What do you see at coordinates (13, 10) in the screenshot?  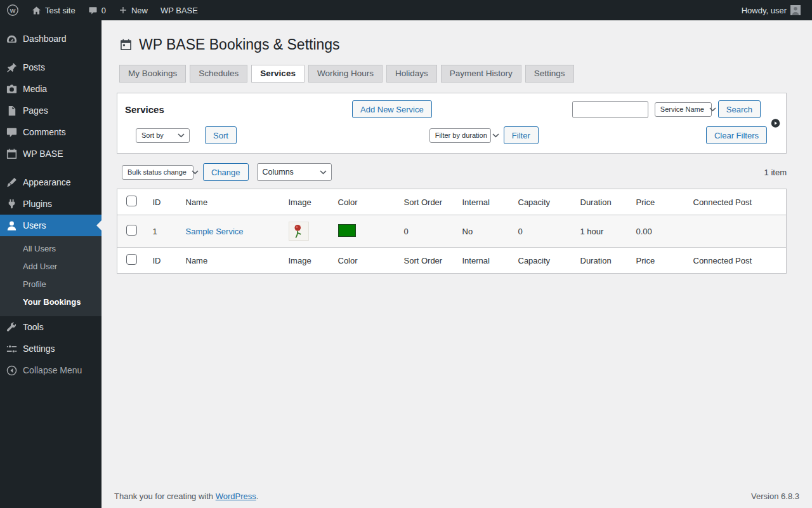 I see `wordpress-logo-menu: W` at bounding box center [13, 10].